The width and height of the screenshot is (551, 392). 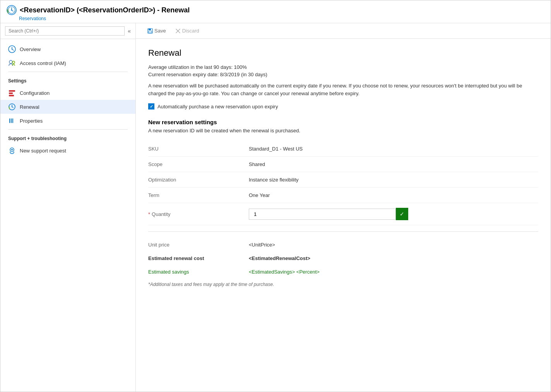 What do you see at coordinates (198, 272) in the screenshot?
I see `price-label-savings: Estimated savings` at bounding box center [198, 272].